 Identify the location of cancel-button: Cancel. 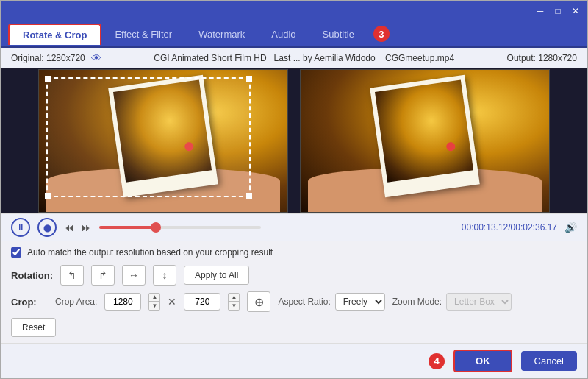
(549, 361).